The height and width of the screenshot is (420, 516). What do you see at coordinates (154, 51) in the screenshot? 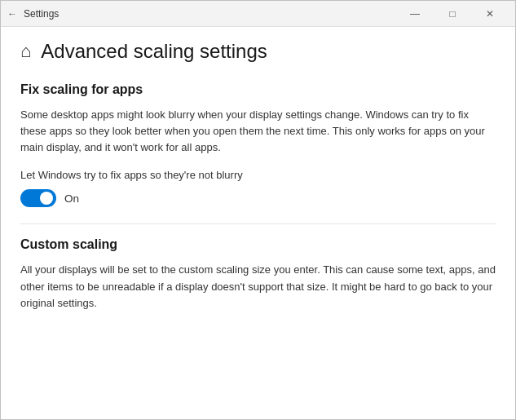
I see `page-title: Advanced scaling settings` at bounding box center [154, 51].